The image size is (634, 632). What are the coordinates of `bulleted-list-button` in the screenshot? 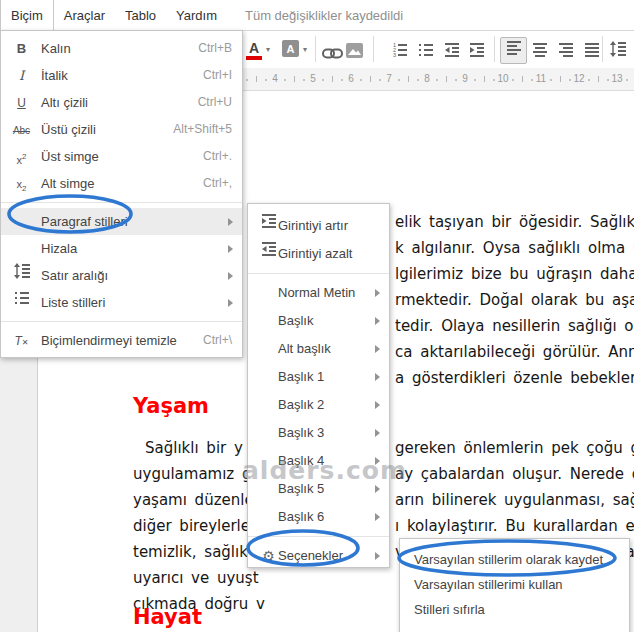 It's located at (426, 52).